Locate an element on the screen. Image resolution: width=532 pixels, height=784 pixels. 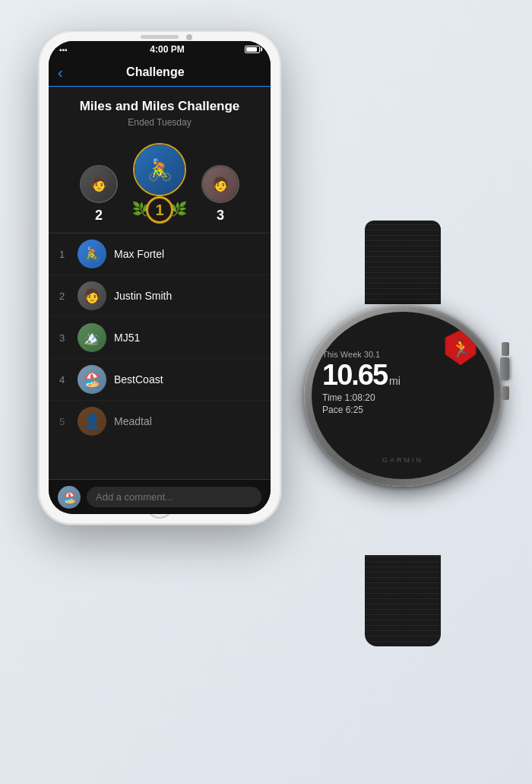
leader-avatar-4: 🏖️ is located at coordinates (92, 379).